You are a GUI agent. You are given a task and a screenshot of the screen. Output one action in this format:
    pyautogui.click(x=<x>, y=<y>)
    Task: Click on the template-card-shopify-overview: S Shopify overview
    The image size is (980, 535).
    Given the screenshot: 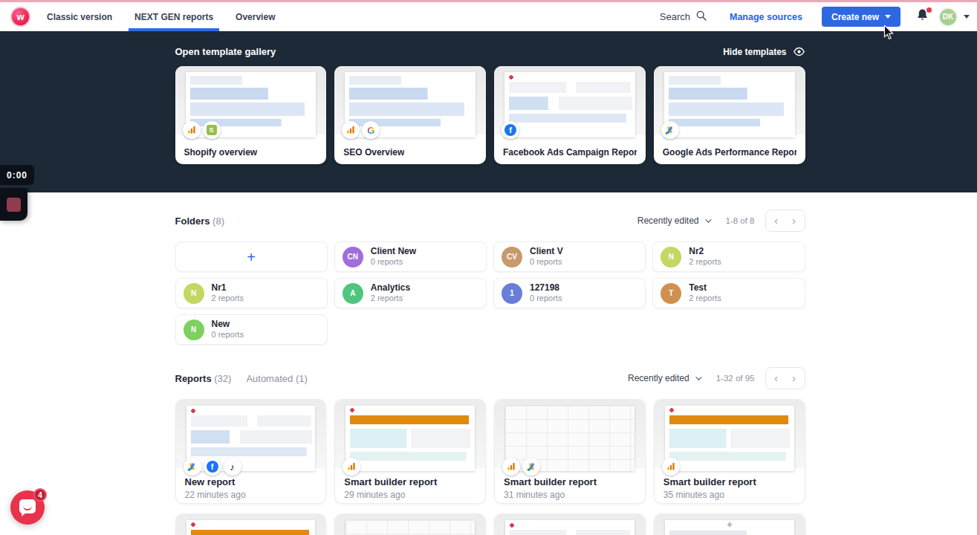 What is the action you would take?
    pyautogui.click(x=251, y=115)
    